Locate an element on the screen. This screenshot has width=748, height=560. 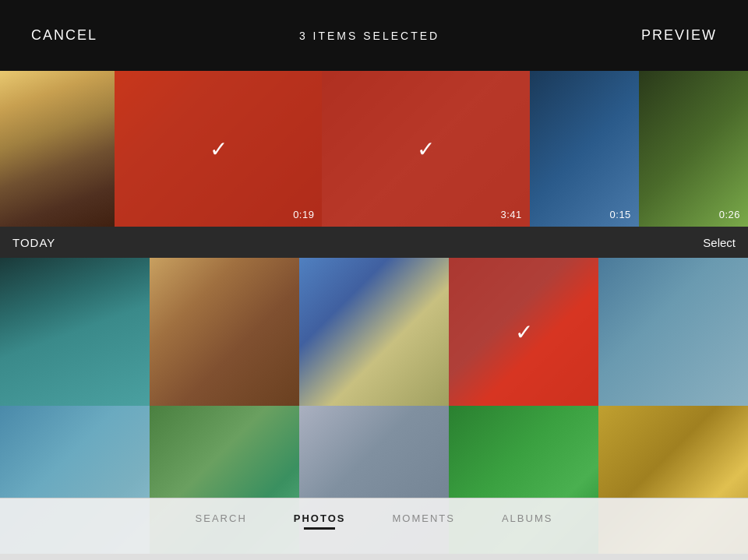
tab-moments: MOMENTS is located at coordinates (423, 519).